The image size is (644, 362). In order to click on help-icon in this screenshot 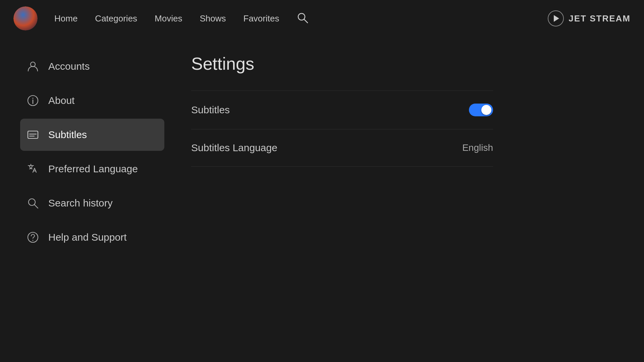, I will do `click(33, 237)`.